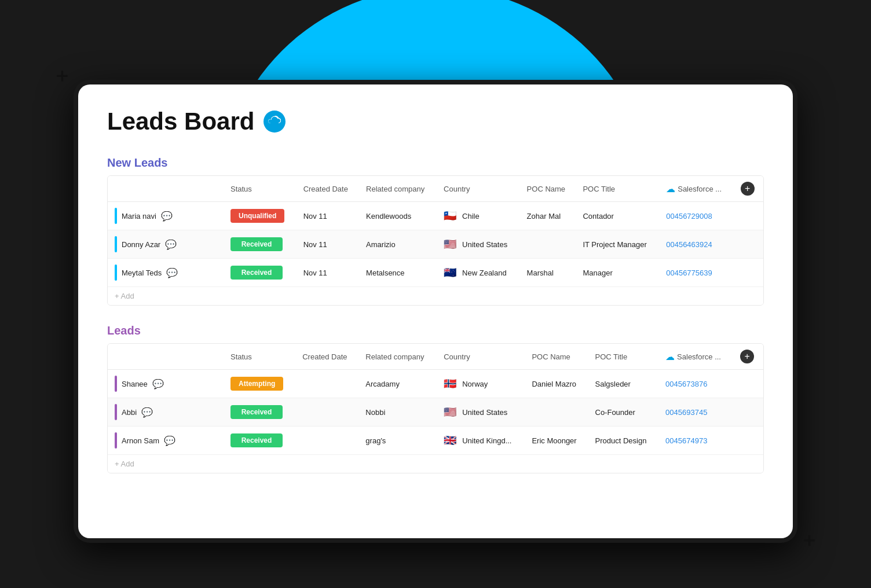 This screenshot has height=588, width=871. Describe the element at coordinates (624, 384) in the screenshot. I see `poc-title-cell: Salgsleder` at that location.